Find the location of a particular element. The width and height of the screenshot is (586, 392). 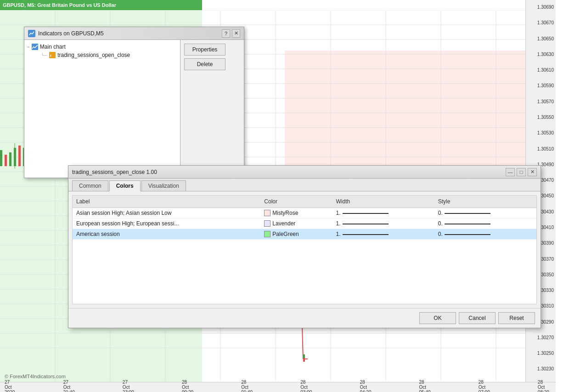

maximize-button: □ is located at coordinates (521, 172).